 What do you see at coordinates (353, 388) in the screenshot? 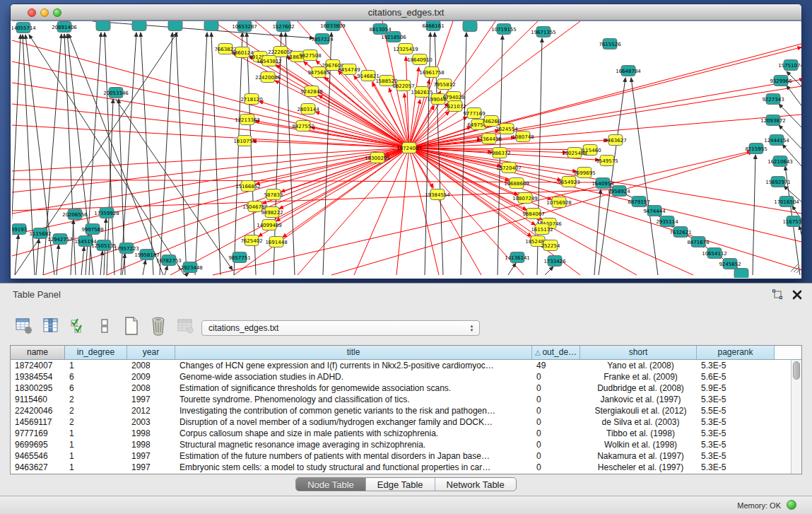
I see `cell-title: Estimation of significance thresholds fo…` at bounding box center [353, 388].